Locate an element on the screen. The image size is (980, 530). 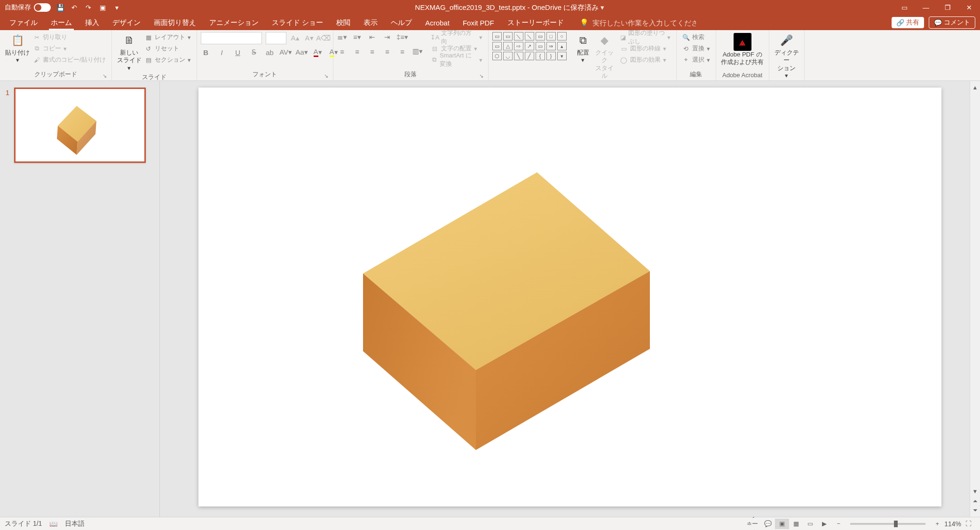
slide-thumbnails-pane: 1 is located at coordinates (80, 299).